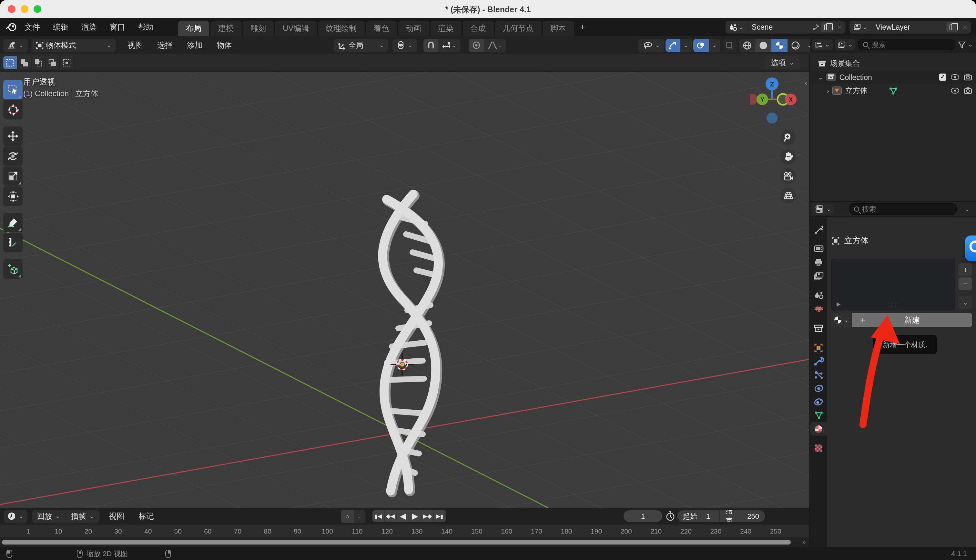  What do you see at coordinates (893, 64) in the screenshot?
I see `outliner-row-scene-collection: 场景集合` at bounding box center [893, 64].